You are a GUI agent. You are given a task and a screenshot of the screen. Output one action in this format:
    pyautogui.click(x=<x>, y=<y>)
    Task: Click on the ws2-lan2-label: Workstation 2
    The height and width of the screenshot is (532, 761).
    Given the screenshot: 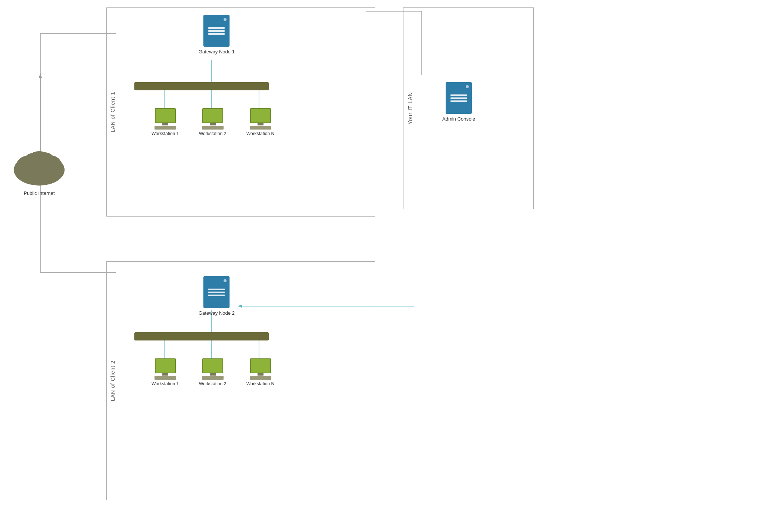 What is the action you would take?
    pyautogui.click(x=213, y=384)
    